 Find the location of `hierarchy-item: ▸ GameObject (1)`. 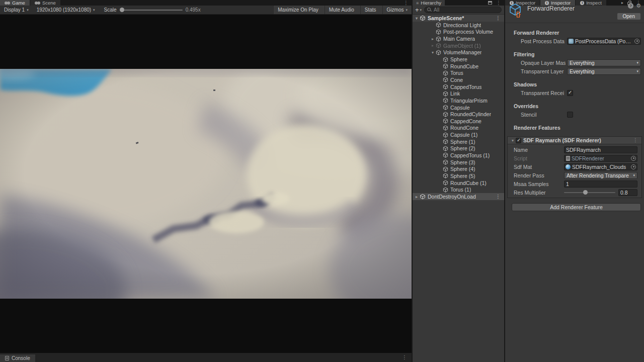

hierarchy-item: ▸ GameObject (1) is located at coordinates (458, 46).